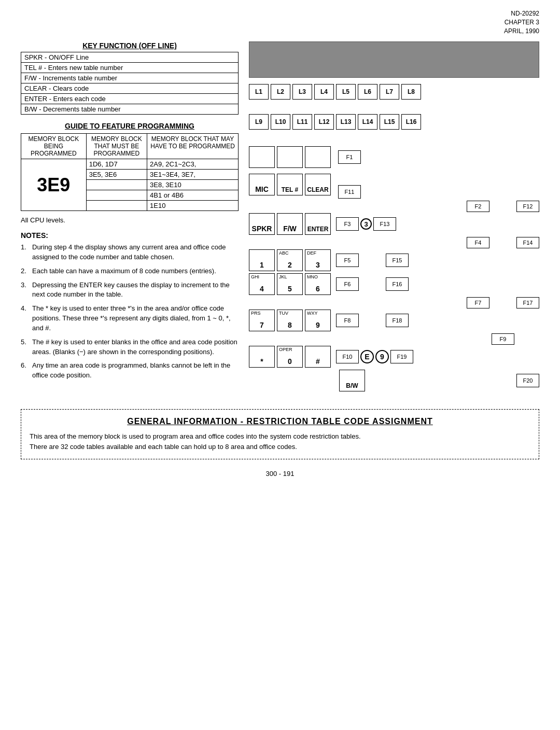 The height and width of the screenshot is (730, 560). What do you see at coordinates (281, 92) in the screenshot?
I see `lkey-l2: L2` at bounding box center [281, 92].